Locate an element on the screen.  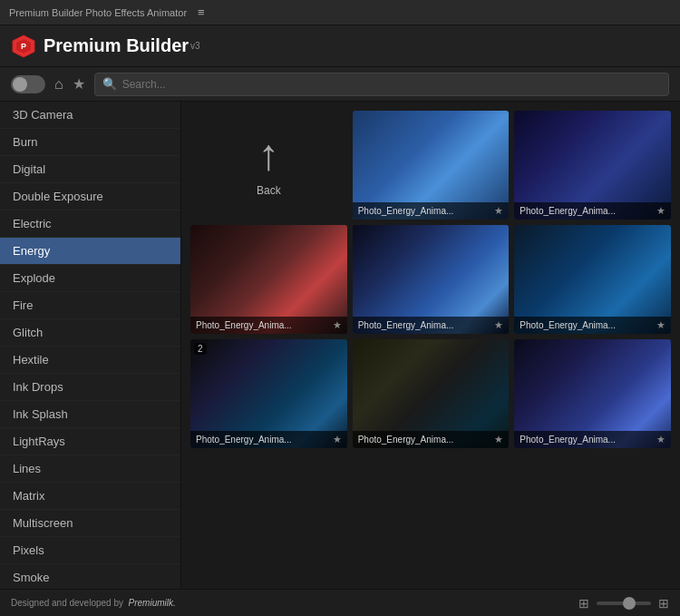
thumbnail-thumb-2: Photo_Energy_Anima...★ is located at coordinates (593, 165).